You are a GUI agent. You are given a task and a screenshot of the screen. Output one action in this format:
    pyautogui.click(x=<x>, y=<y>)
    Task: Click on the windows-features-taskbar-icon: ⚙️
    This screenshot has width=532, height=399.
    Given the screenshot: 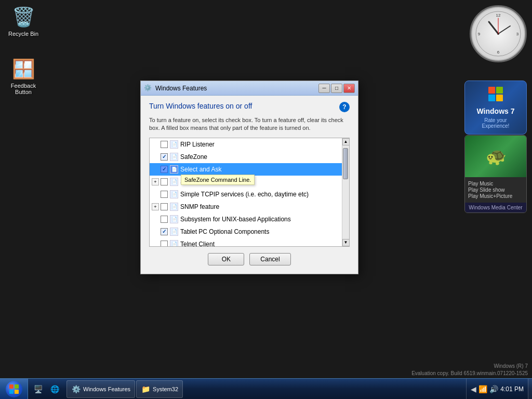 What is the action you would take?
    pyautogui.click(x=76, y=389)
    